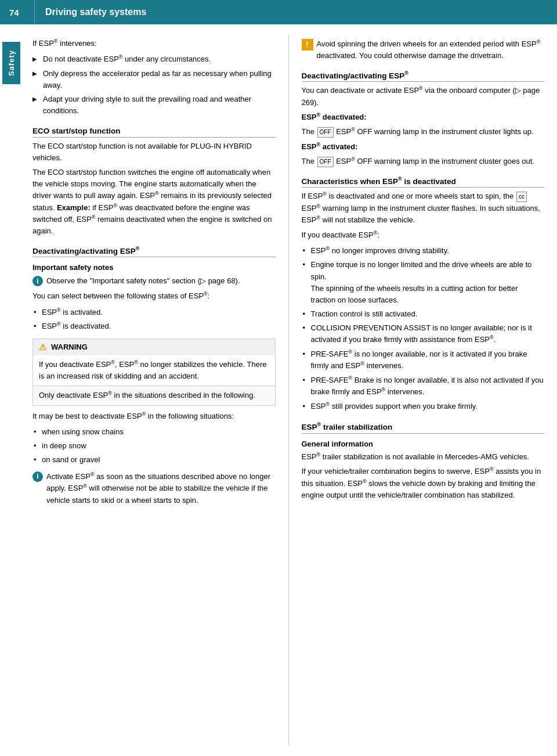 This screenshot has width=557, height=756. What do you see at coordinates (143, 281) in the screenshot?
I see `info-note-1-text: Observe the "Important safety notes" sec…` at bounding box center [143, 281].